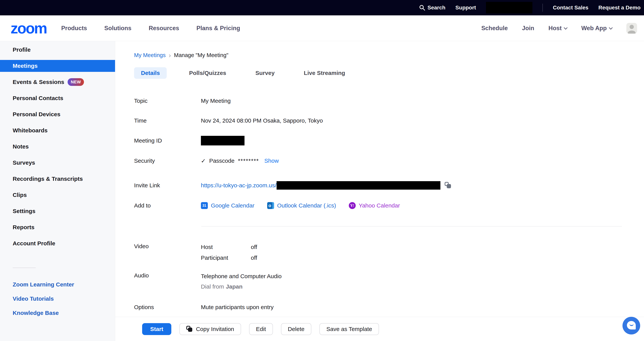 The image size is (644, 341). What do you see at coordinates (248, 161) in the screenshot?
I see `passcode-mask: ********` at bounding box center [248, 161].